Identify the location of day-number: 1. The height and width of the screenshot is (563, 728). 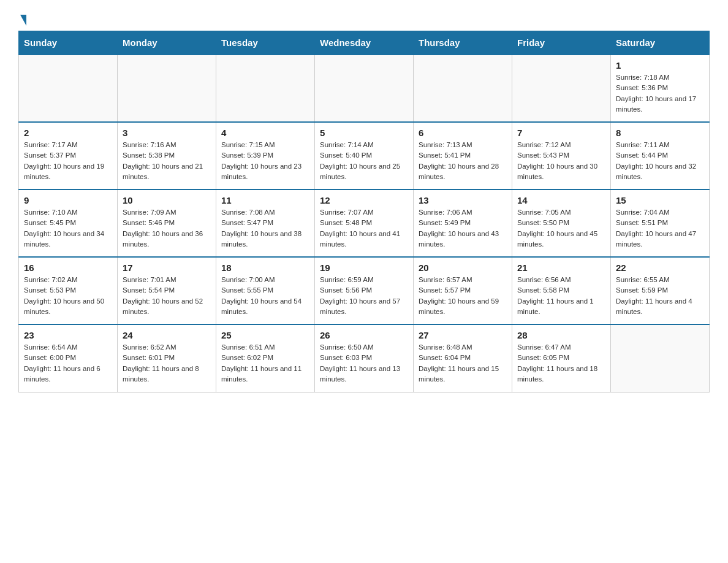
(660, 65).